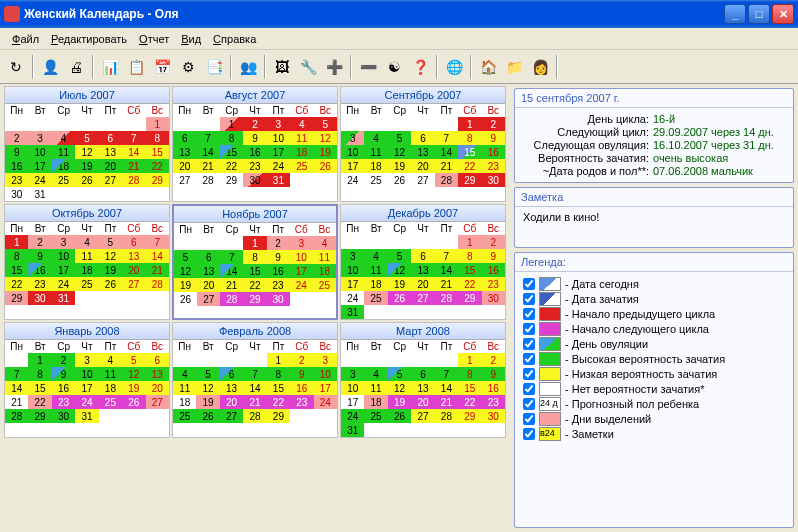 The image size is (798, 532). What do you see at coordinates (87, 96) in the screenshot?
I see `month-header: Июль 2007` at bounding box center [87, 96].